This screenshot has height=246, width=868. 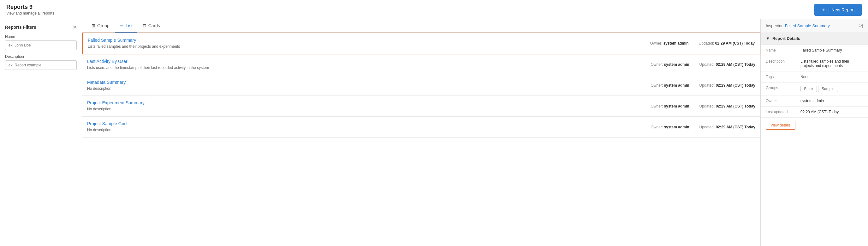 I want to click on report-item: Failed Sample Summary Lists failed sampl…, so click(x=421, y=44).